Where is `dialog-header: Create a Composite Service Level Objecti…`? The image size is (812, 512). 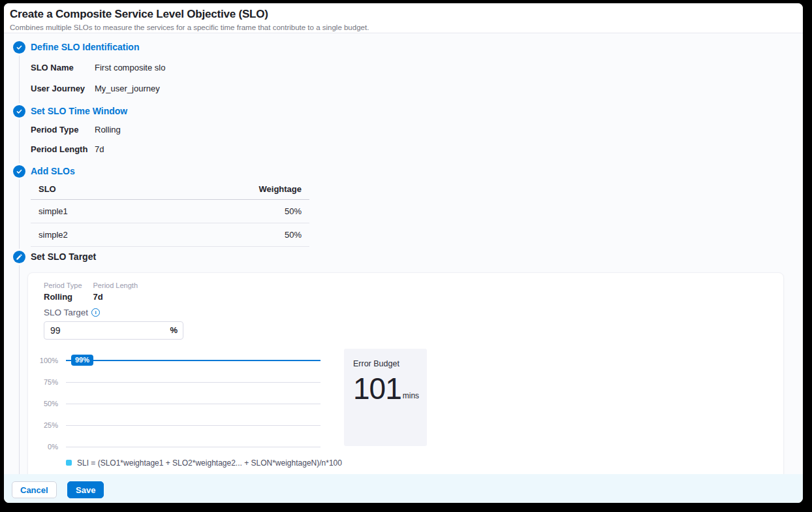
dialog-header: Create a Composite Service Level Objecti… is located at coordinates (403, 18).